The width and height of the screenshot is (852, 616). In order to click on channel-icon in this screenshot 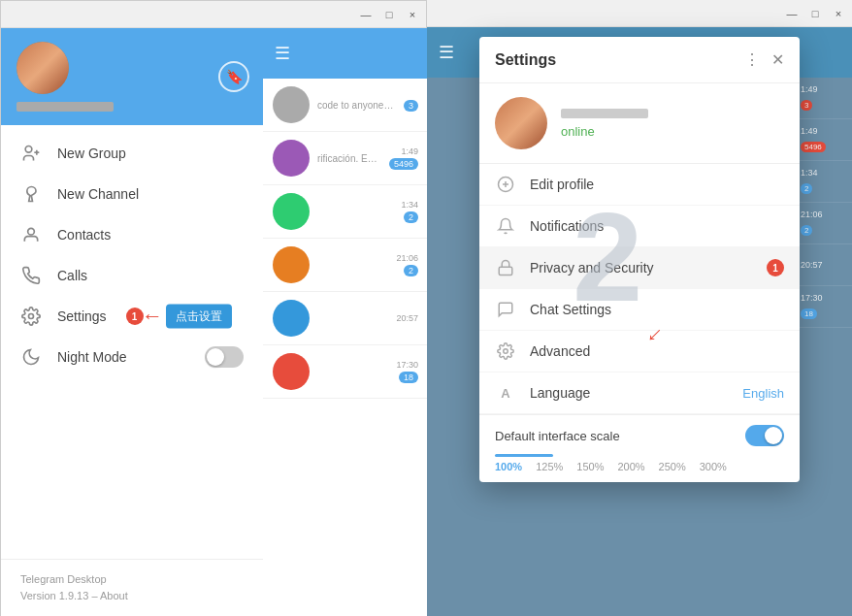, I will do `click(31, 194)`.